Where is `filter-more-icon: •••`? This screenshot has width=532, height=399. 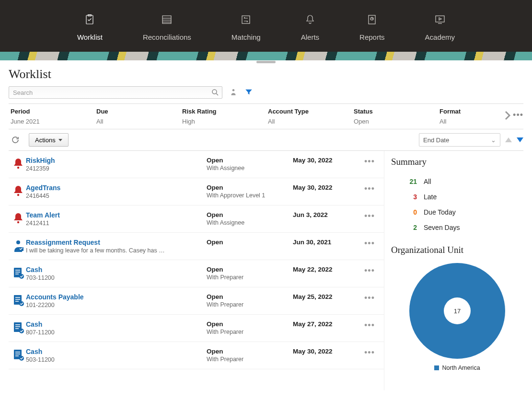
filter-more-icon: ••• is located at coordinates (518, 115).